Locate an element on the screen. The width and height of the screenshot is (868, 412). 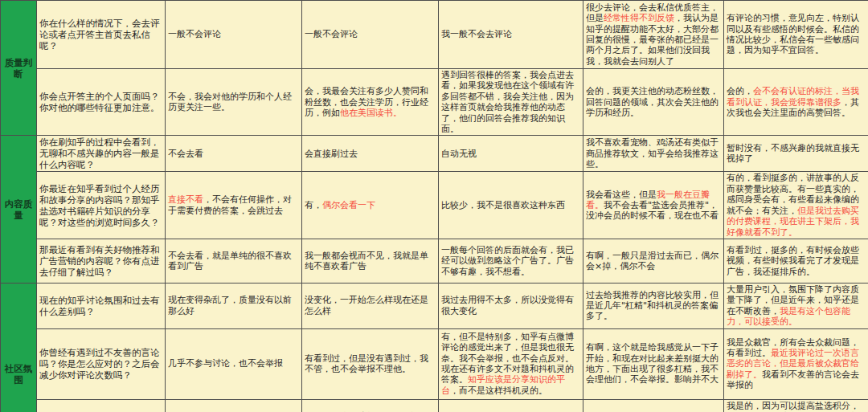
answer-segment: 几乎不参与讨论，也不会举报 is located at coordinates (225, 363).